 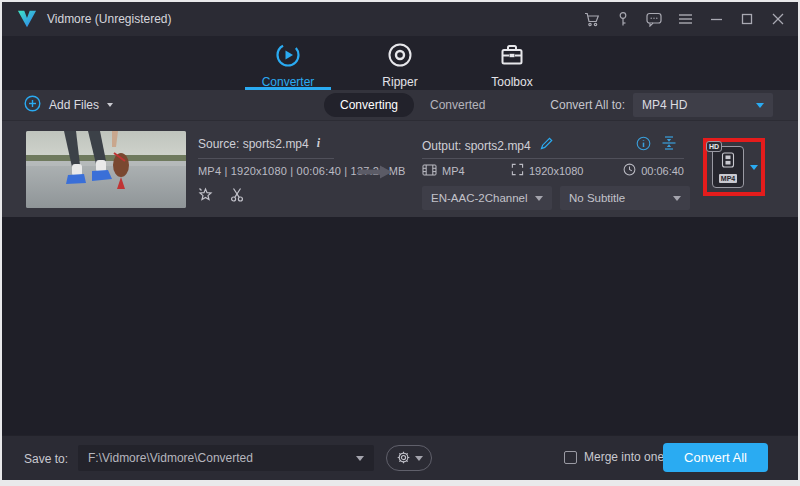 I want to click on toolbar: Add Files Converting Converted Convert A…, so click(x=400, y=105).